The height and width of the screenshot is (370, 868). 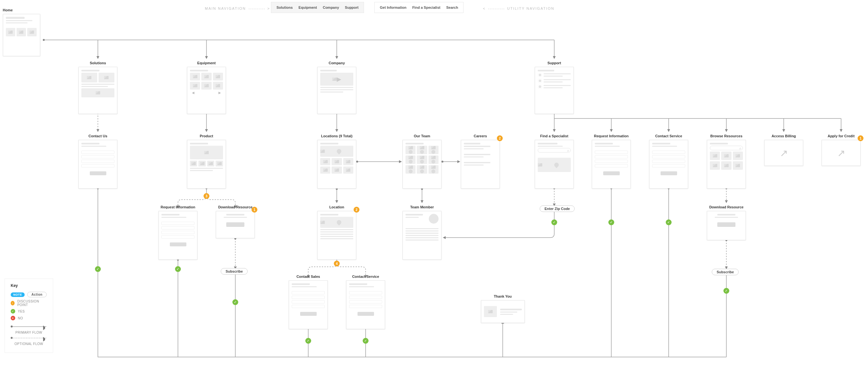 I want to click on nav-company: Company, so click(x=331, y=7).